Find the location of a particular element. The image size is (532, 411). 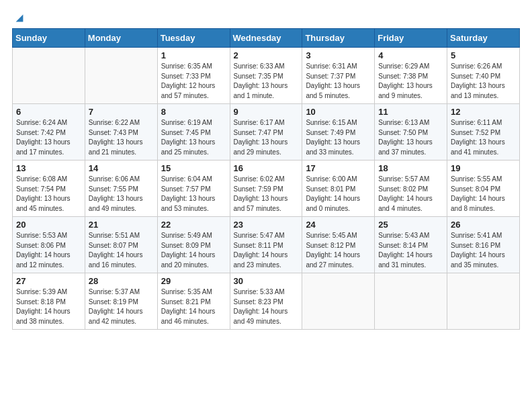

day-number: 11 is located at coordinates (411, 111).